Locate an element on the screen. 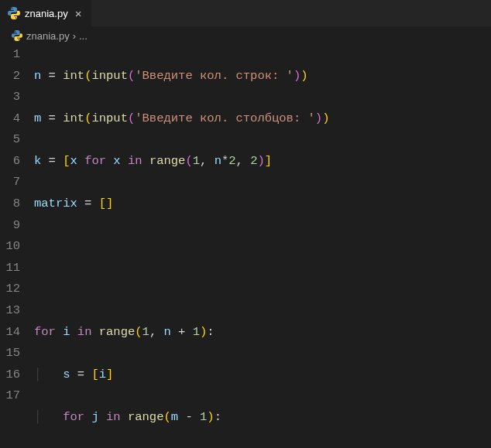  code-line: m = int(input('Введите кол. столбцов: ')… is located at coordinates (263, 119).